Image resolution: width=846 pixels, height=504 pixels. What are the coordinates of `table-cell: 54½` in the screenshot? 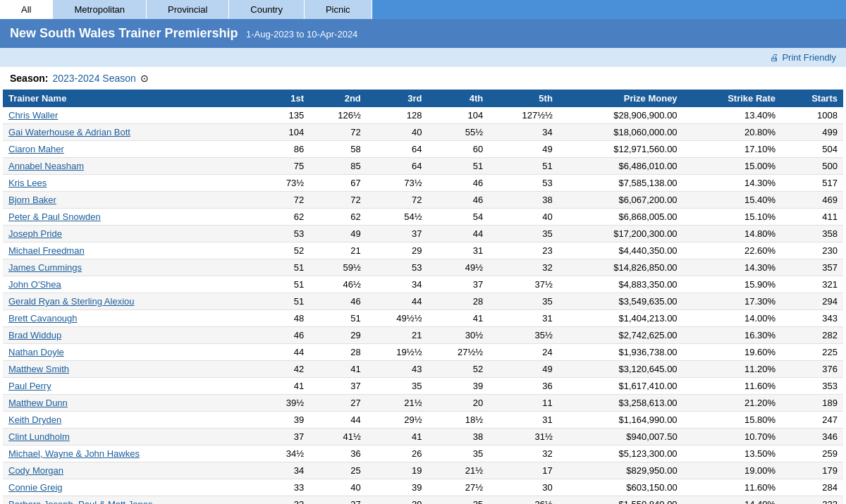 It's located at (398, 217).